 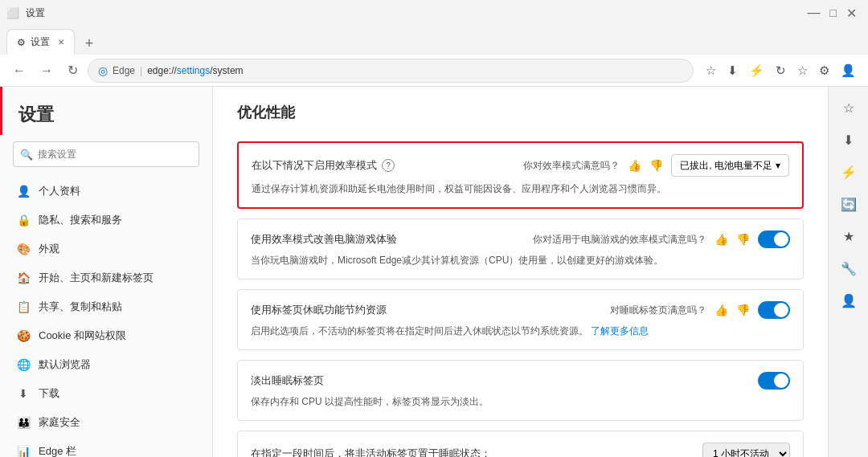 What do you see at coordinates (391, 71) in the screenshot?
I see `address-bar: ◎ Edge | edge://settings/system` at bounding box center [391, 71].